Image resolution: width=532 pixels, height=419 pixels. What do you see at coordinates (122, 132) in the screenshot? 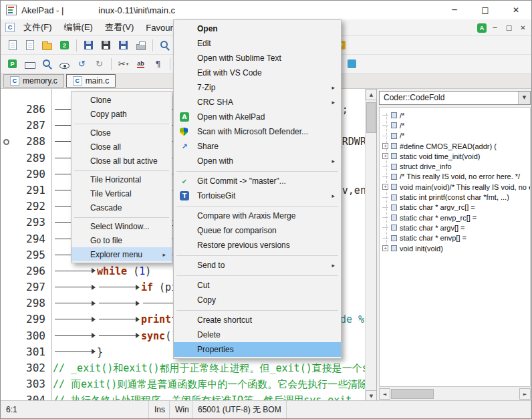
I see `menu-item-close: Close` at bounding box center [122, 132].